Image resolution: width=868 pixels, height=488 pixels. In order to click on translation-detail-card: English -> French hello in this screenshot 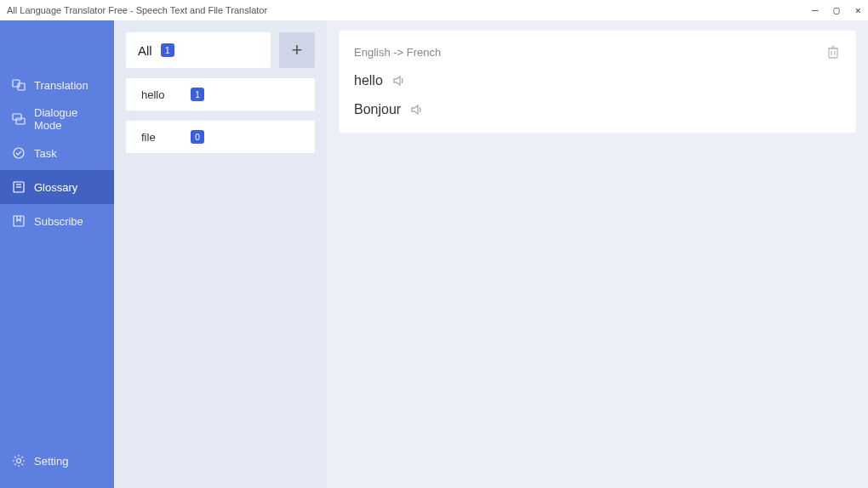, I will do `click(597, 82)`.